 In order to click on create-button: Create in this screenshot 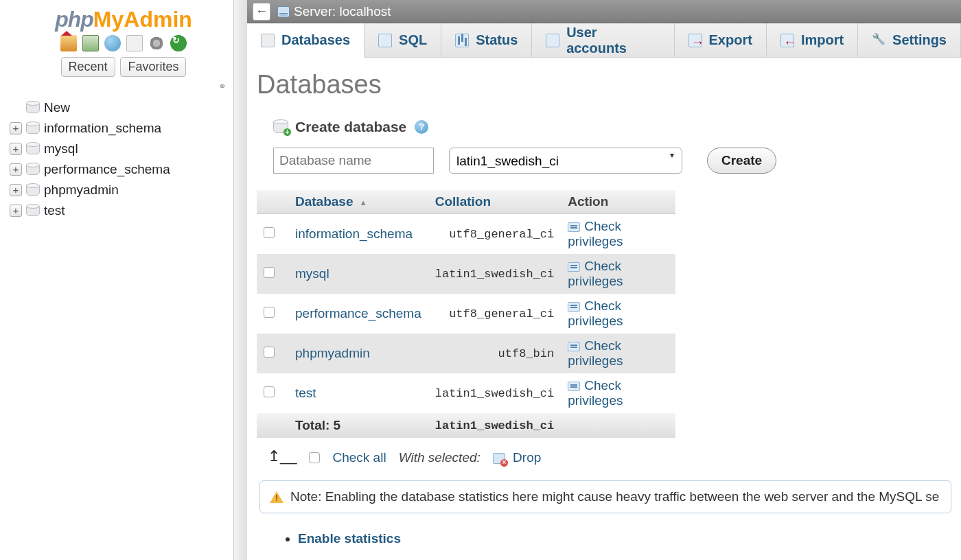, I will do `click(741, 161)`.